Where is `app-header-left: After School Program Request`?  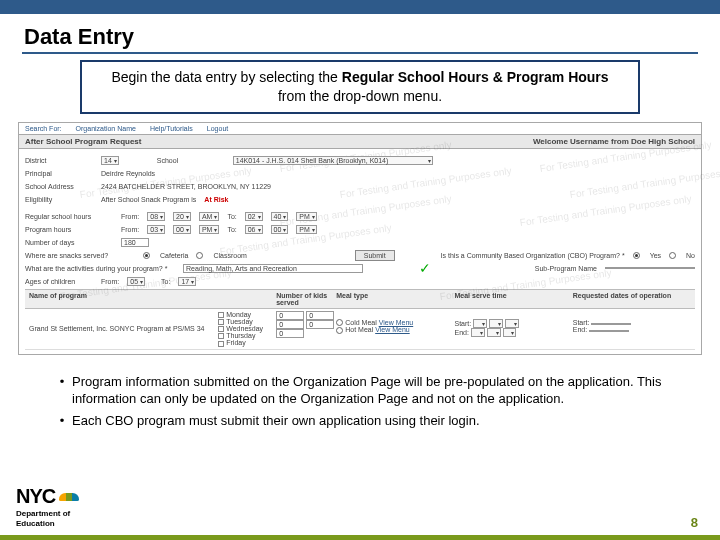 app-header-left: After School Program Request is located at coordinates (83, 142).